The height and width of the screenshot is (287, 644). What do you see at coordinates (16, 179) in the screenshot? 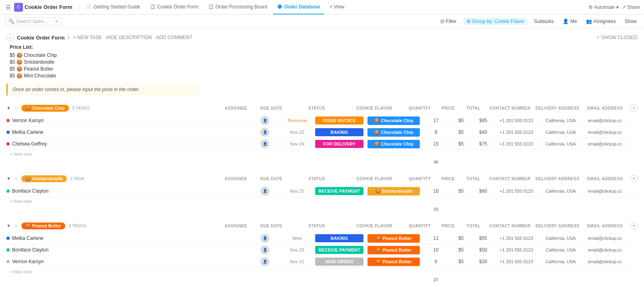
I see `group-expand-icon-snickerdoodle: ☆` at bounding box center [16, 179].